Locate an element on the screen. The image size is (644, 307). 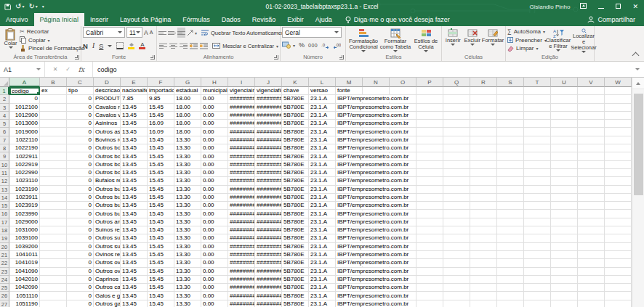
cell-U19 is located at coordinates (564, 238).